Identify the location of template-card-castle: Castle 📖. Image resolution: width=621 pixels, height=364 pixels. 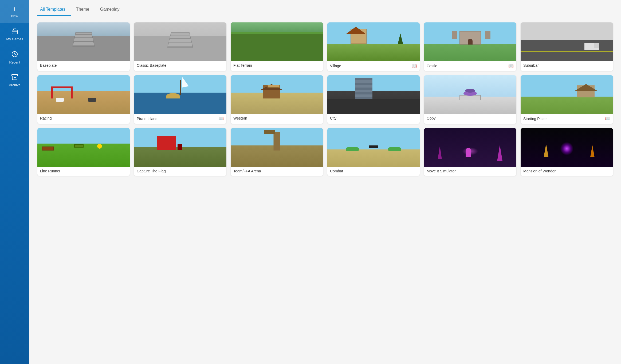
(470, 47).